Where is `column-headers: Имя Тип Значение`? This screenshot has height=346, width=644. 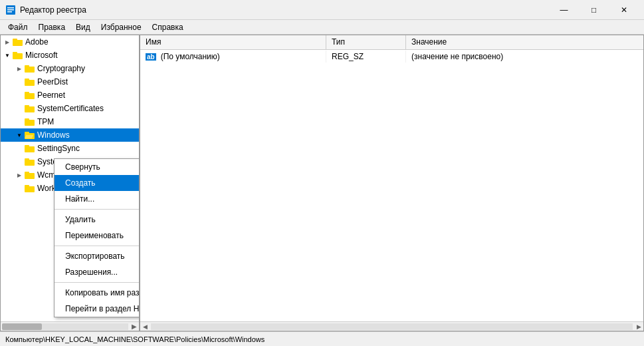 column-headers: Имя Тип Значение is located at coordinates (392, 43).